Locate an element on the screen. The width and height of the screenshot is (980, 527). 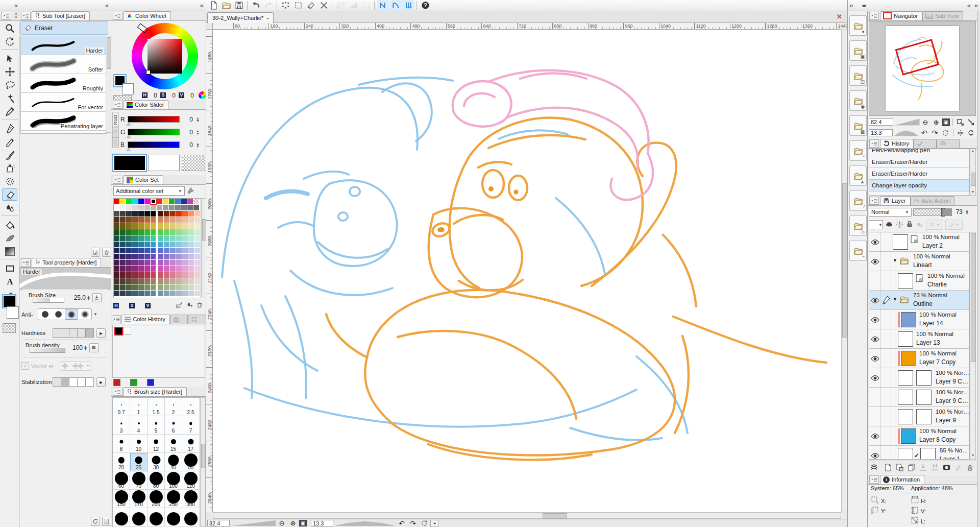
material-folder-layout-icon: ◫ is located at coordinates (858, 76).